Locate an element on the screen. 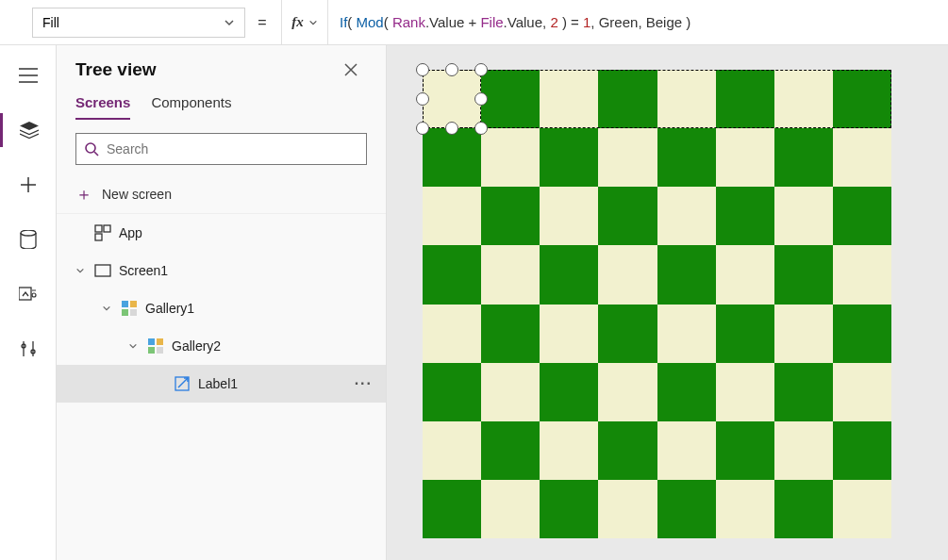 This screenshot has height=560, width=948. node-label1: Label1 is located at coordinates (221, 384).